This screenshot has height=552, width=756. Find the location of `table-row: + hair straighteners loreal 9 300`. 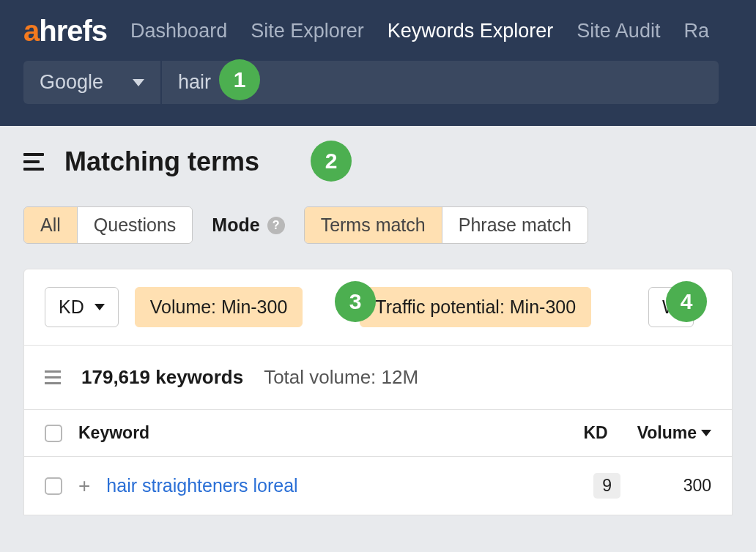

table-row: + hair straighteners loreal 9 300 is located at coordinates (378, 486).